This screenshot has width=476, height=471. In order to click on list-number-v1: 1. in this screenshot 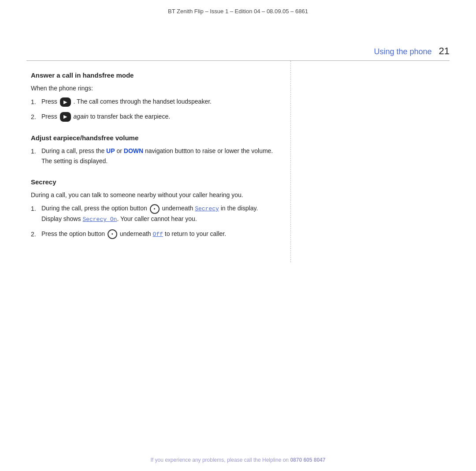, I will do `click(36, 151)`.